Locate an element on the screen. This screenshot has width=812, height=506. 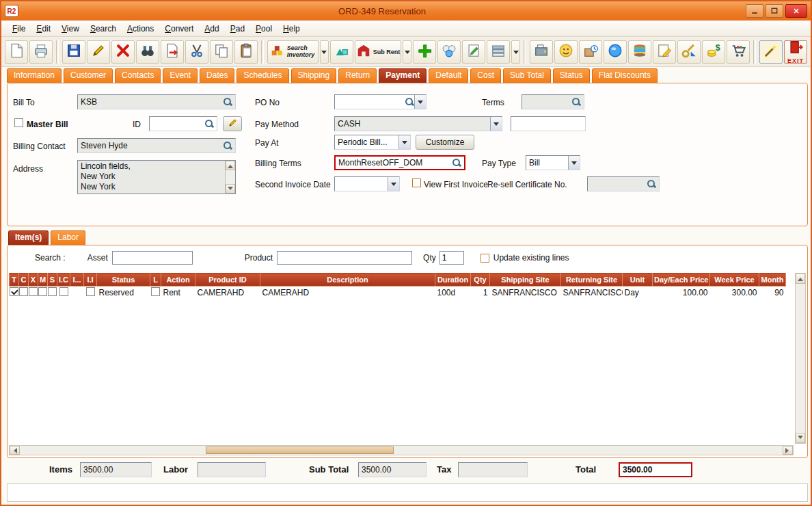
copy-button is located at coordinates (221, 52).